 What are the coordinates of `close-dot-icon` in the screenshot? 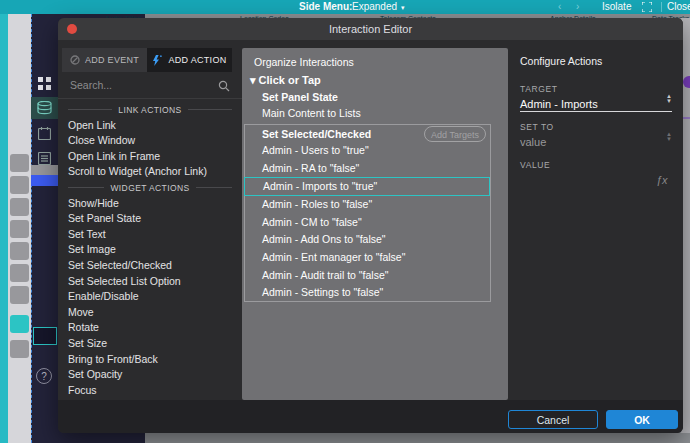 It's located at (72, 29).